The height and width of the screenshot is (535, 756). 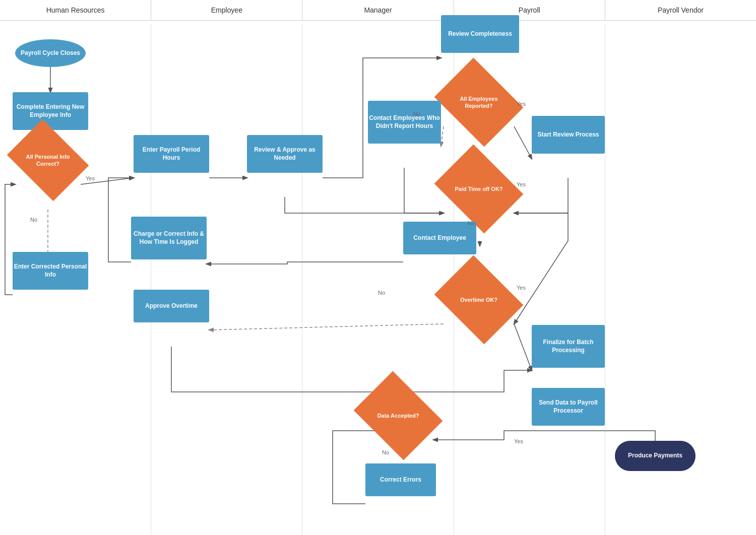 What do you see at coordinates (227, 10) in the screenshot?
I see `header-employee: Employee` at bounding box center [227, 10].